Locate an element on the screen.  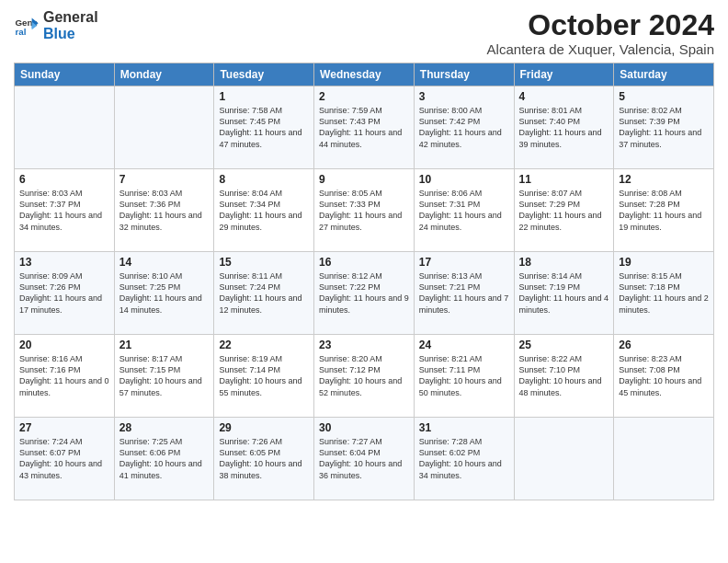
day-info: Sunrise: 8:16 AM Sunset: 7:16 PM Dayligh… is located at coordinates (64, 375).